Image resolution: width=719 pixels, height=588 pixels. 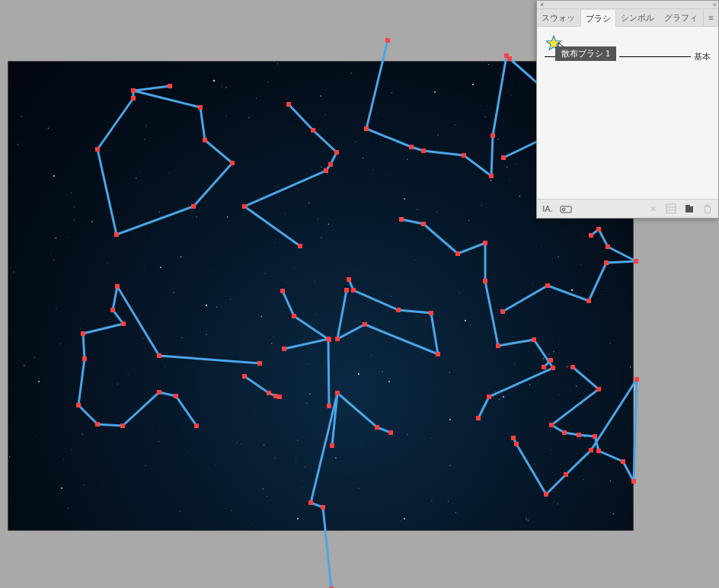 I want to click on collapse-icon: «, so click(x=714, y=5).